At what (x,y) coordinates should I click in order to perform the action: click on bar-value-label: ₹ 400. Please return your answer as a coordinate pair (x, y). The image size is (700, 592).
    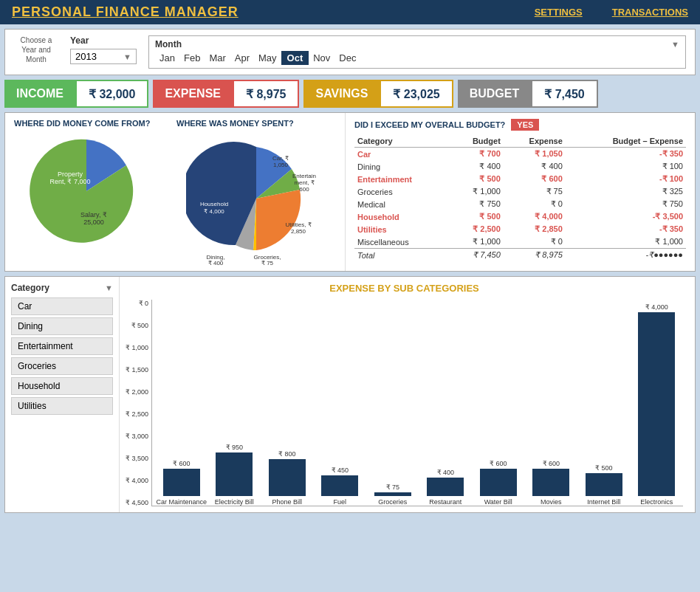
    Looking at the image, I should click on (446, 472).